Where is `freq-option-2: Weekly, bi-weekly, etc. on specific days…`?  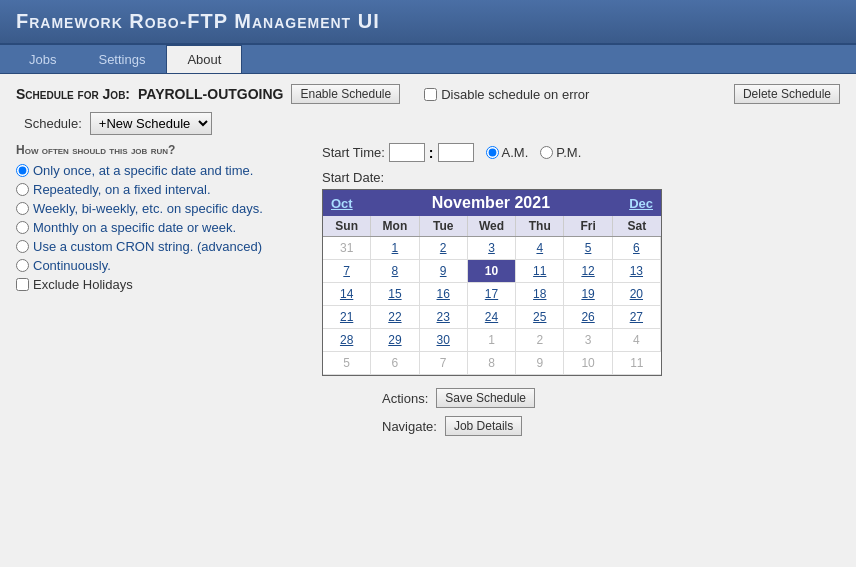
freq-option-2: Weekly, bi-weekly, etc. on specific days… is located at coordinates (161, 208).